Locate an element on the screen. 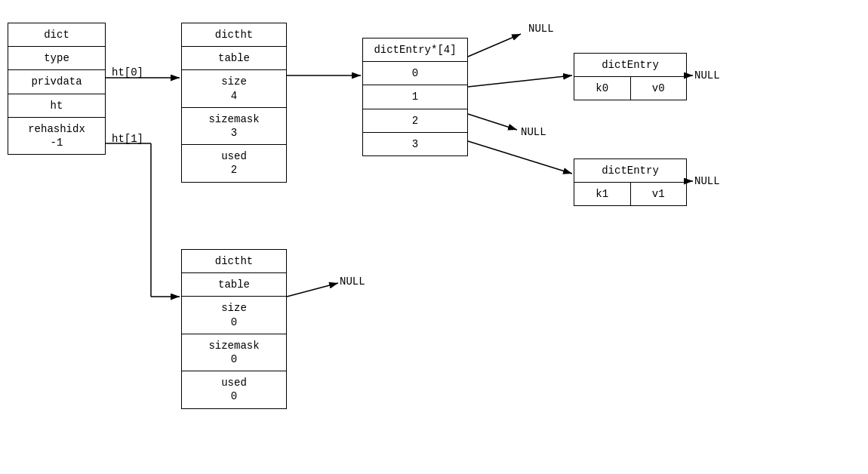 Image resolution: width=868 pixels, height=474 pixels. arrow-row1-entry0 is located at coordinates (520, 82).